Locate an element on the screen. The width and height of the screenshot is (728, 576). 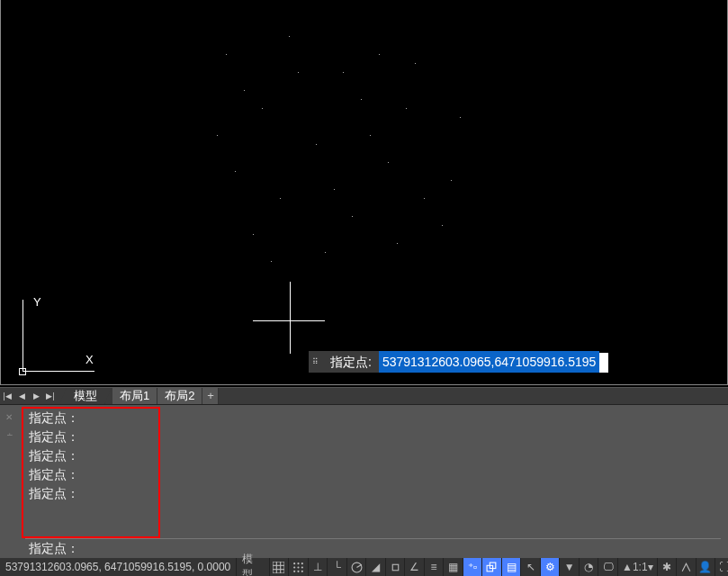
monitor-icon: 🖵 is located at coordinates (607, 567).